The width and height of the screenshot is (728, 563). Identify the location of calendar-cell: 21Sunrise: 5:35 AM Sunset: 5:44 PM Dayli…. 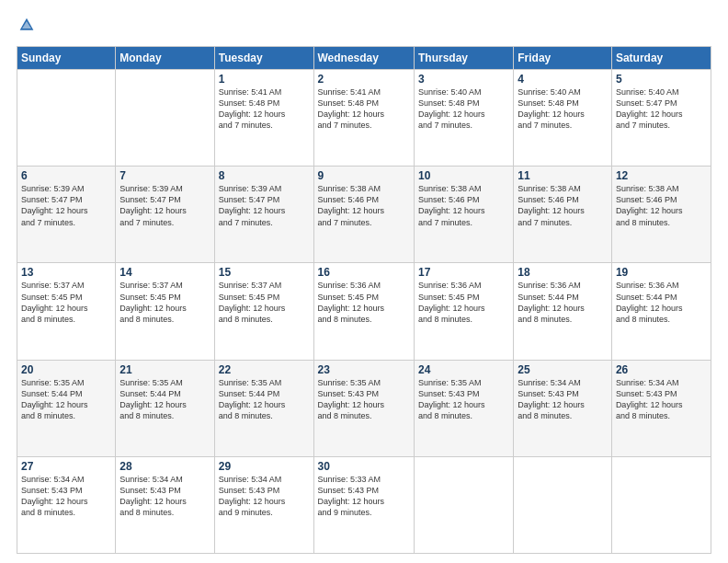
(165, 408).